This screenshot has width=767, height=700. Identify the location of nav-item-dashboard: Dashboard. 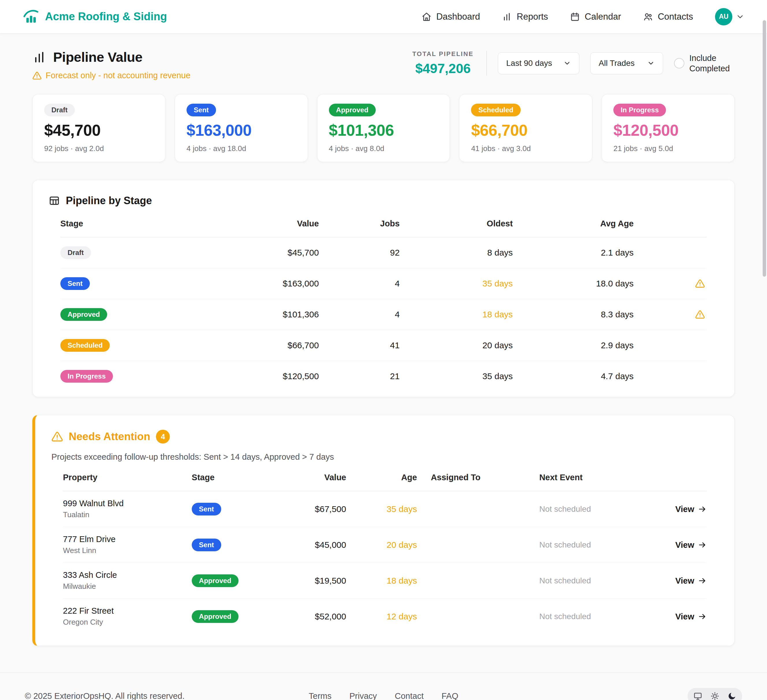
(451, 17).